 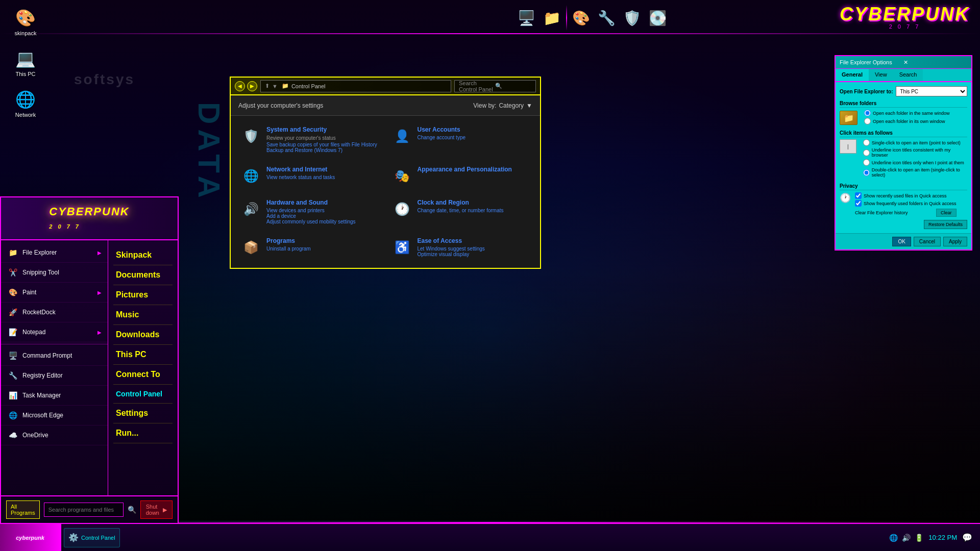 What do you see at coordinates (945, 224) in the screenshot?
I see `fe-restore-defaults-button: Restore Defaults` at bounding box center [945, 224].